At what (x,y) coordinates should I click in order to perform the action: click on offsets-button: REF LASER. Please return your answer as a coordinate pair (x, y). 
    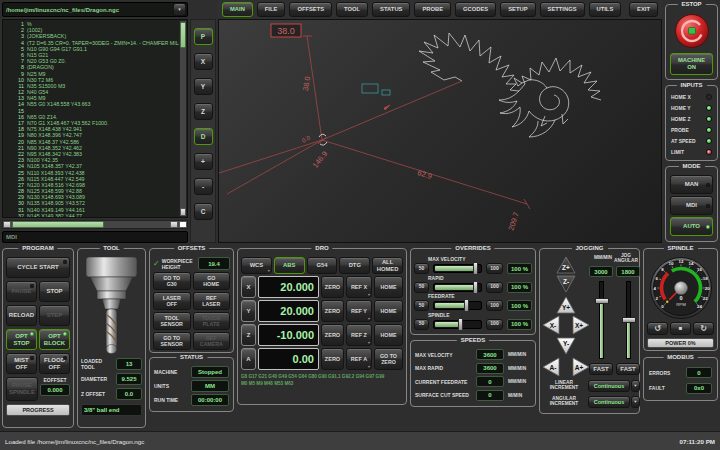
    Looking at the image, I should click on (212, 301).